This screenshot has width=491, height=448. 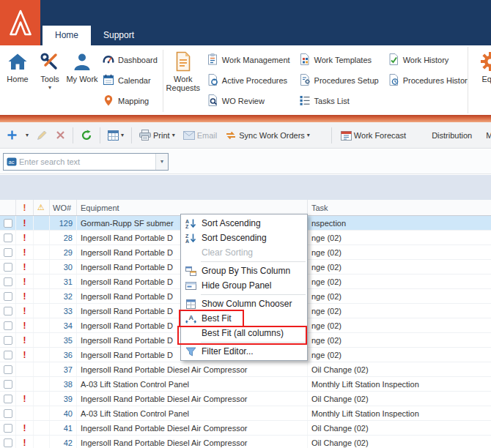 I want to click on menu-item-sort-ascending: AZSort Ascending, so click(x=244, y=223).